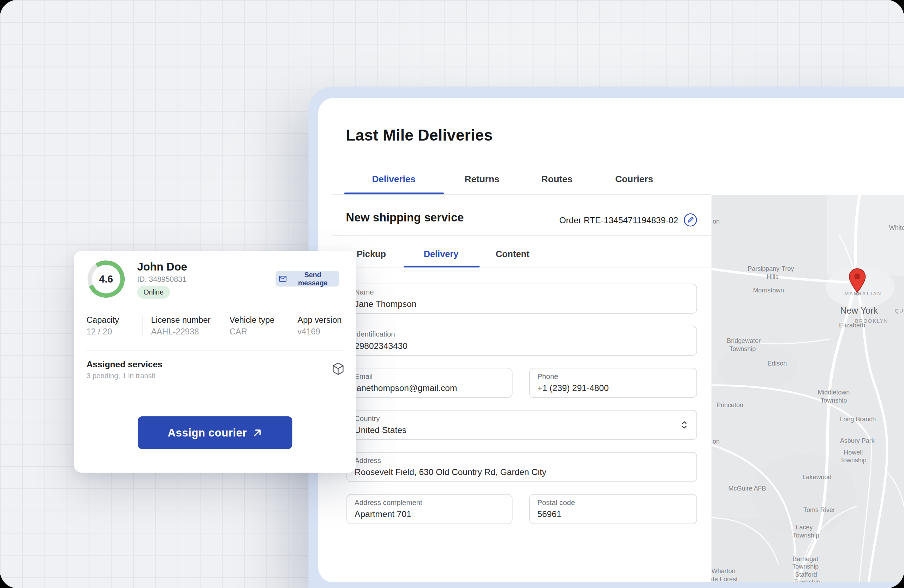 This screenshot has height=588, width=904. What do you see at coordinates (858, 441) in the screenshot?
I see `map-label: Asbury Park` at bounding box center [858, 441].